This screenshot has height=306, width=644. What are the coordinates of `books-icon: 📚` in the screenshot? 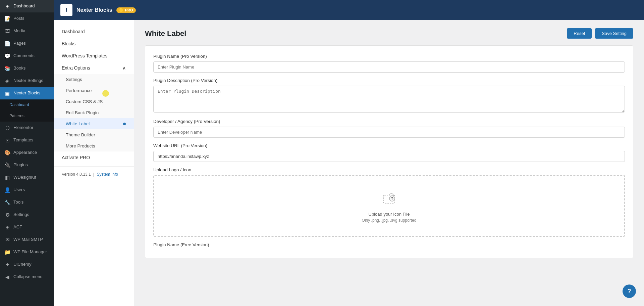 It's located at (7, 69).